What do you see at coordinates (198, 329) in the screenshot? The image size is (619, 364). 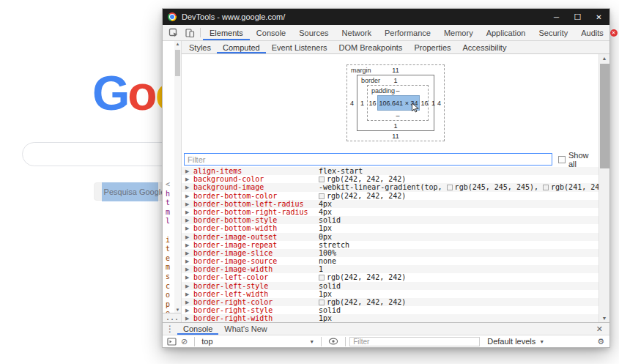 I see `drawer-tab-console: Console` at bounding box center [198, 329].